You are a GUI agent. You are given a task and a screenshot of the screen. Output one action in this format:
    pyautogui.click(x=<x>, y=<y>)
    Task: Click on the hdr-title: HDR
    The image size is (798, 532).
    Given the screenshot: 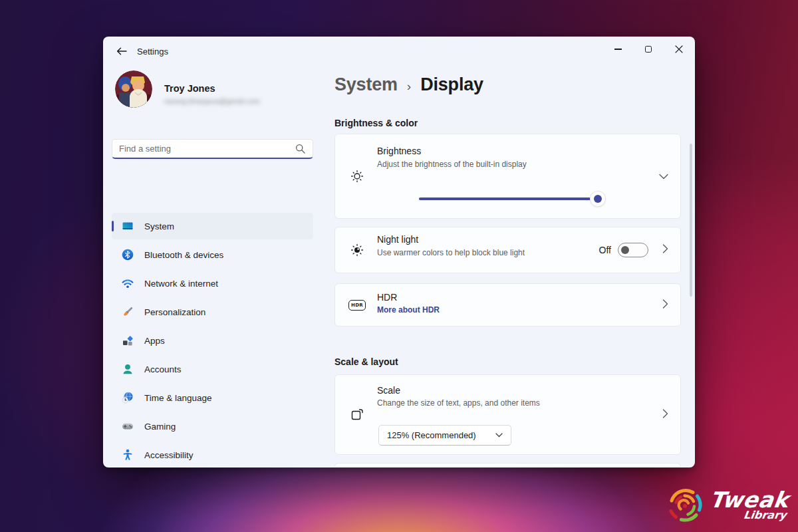 What is the action you would take?
    pyautogui.click(x=387, y=297)
    